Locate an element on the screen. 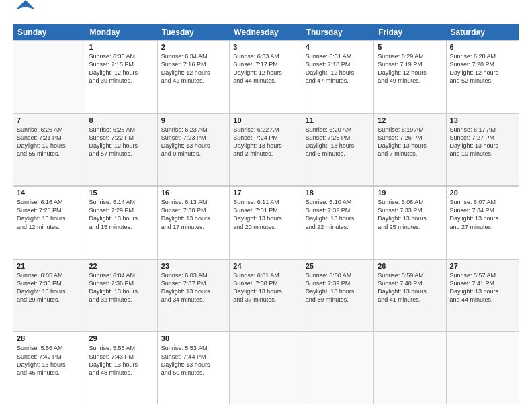 Image resolution: width=532 pixels, height=411 pixels. cell-info-line: Sunset: 7:35 PM is located at coordinates (49, 283).